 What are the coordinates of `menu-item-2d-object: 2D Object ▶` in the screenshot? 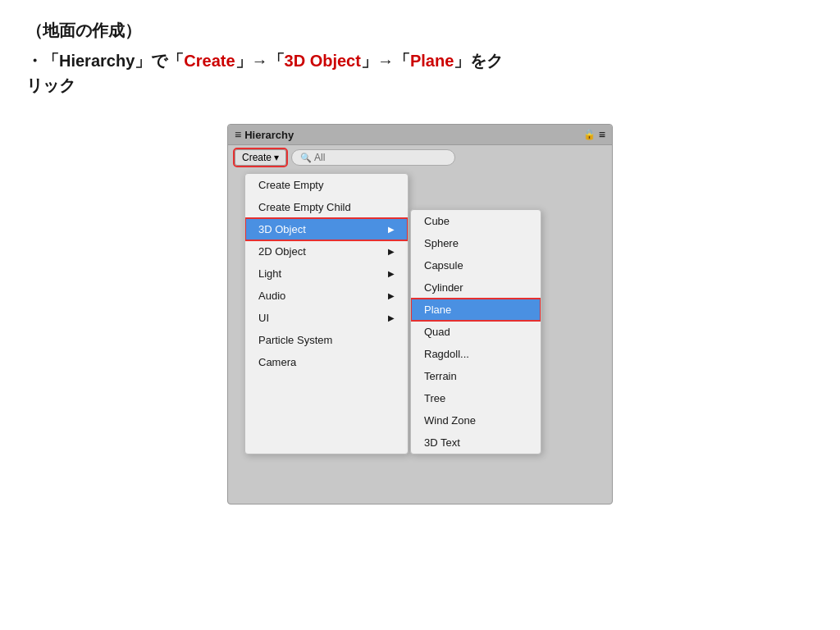 It's located at (326, 251).